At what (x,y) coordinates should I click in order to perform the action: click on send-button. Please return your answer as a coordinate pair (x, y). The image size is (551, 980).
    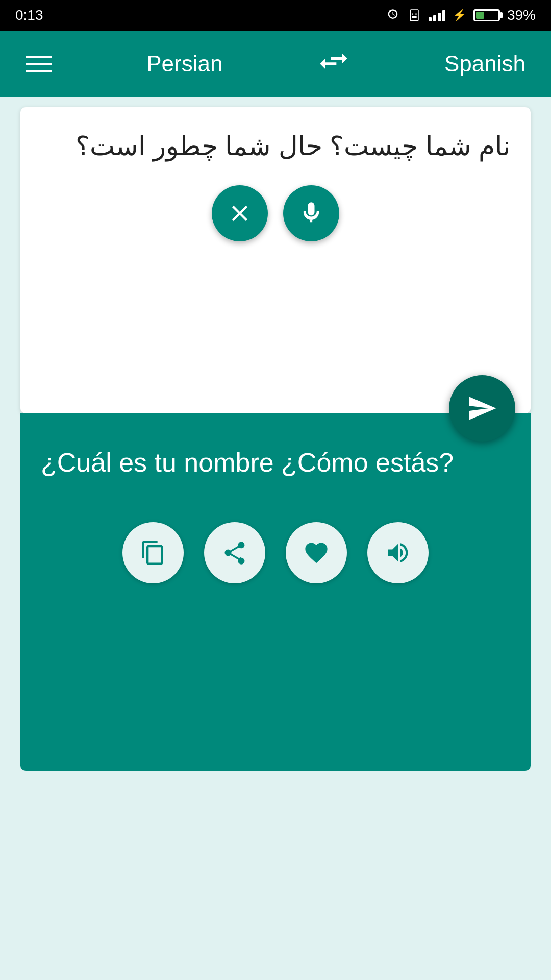
    Looking at the image, I should click on (482, 408).